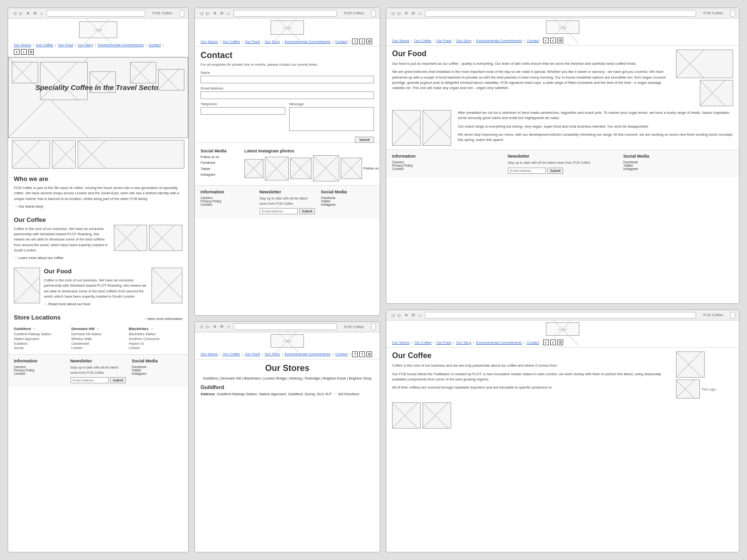 This screenshot has height=560, width=747. I want to click on forward-btn-food: ▷, so click(399, 13).